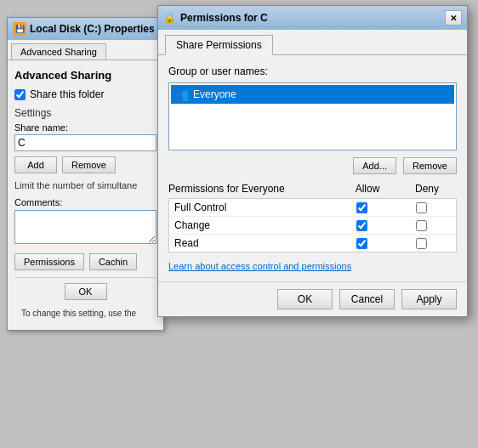  Describe the element at coordinates (313, 116) in the screenshot. I see `group-list: 👥 Everyone` at that location.